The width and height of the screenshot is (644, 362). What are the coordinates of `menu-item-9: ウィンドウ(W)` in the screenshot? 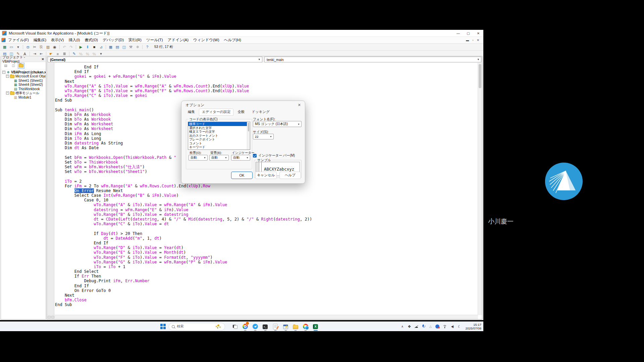 It's located at (206, 40).